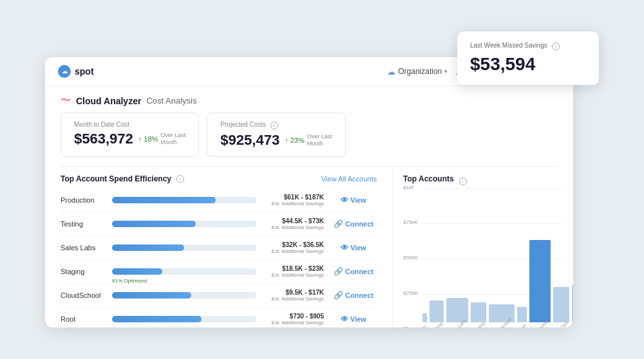 This screenshot has height=359, width=644. I want to click on top-accounts-info-icon: i, so click(463, 181).